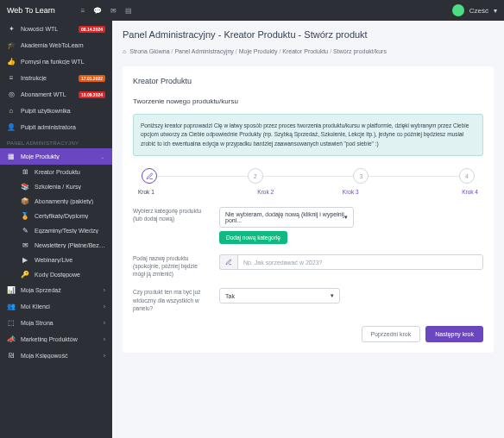  Describe the element at coordinates (56, 355) in the screenshot. I see `sidebar-item: ₪Moja Księgowość›` at that location.